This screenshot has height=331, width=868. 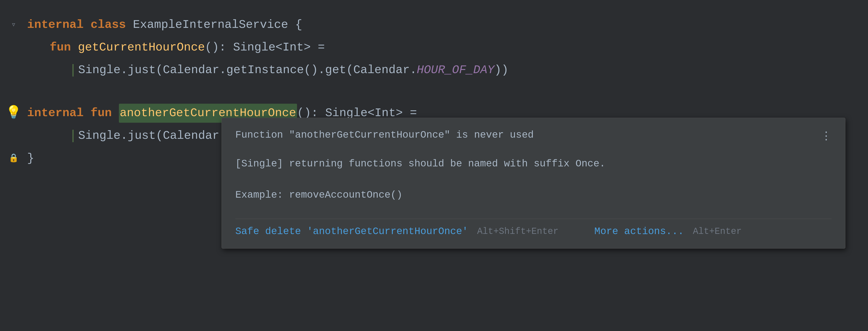 What do you see at coordinates (352, 231) in the screenshot?
I see `safe-delete-link: Safe delete 'anotherGetCurrentHourOnce'` at bounding box center [352, 231].